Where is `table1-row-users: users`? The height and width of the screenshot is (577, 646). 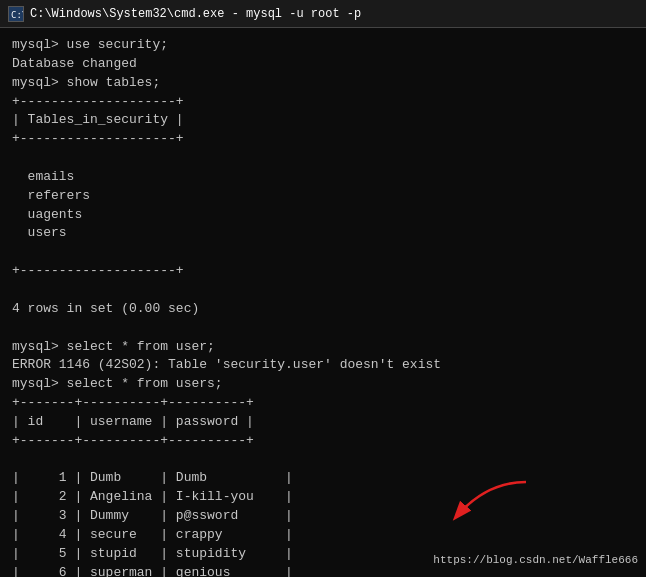 table1-row-users: users is located at coordinates (323, 234).